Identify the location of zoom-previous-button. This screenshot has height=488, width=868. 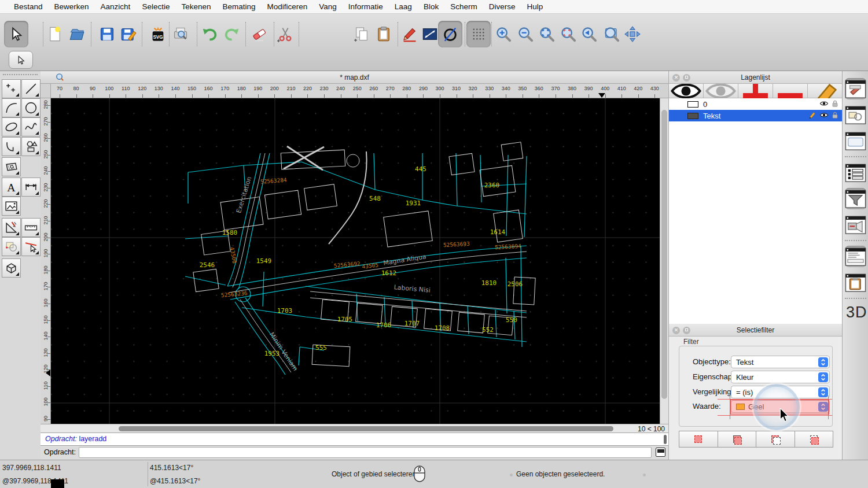
(589, 34).